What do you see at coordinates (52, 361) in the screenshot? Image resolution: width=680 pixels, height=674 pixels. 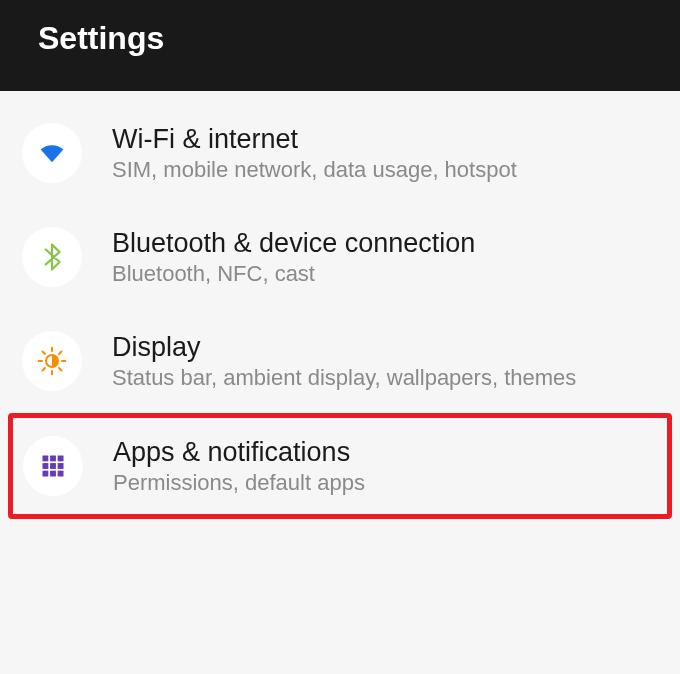 I see `brightness-icon` at bounding box center [52, 361].